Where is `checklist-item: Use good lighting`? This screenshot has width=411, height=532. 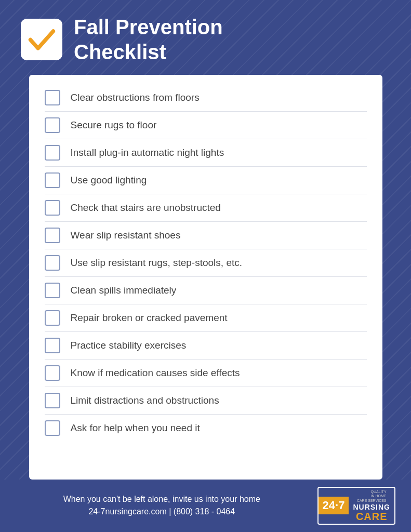 checklist-item: Use good lighting is located at coordinates (206, 181).